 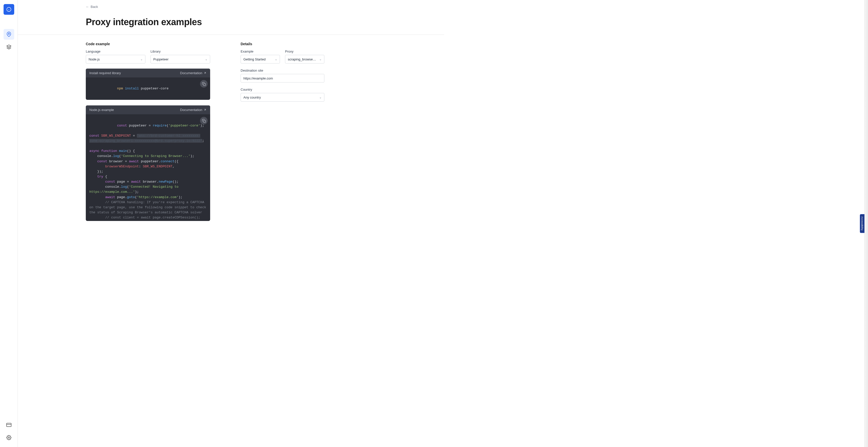 What do you see at coordinates (282, 70) in the screenshot?
I see `destination-label: Destination site` at bounding box center [282, 70].